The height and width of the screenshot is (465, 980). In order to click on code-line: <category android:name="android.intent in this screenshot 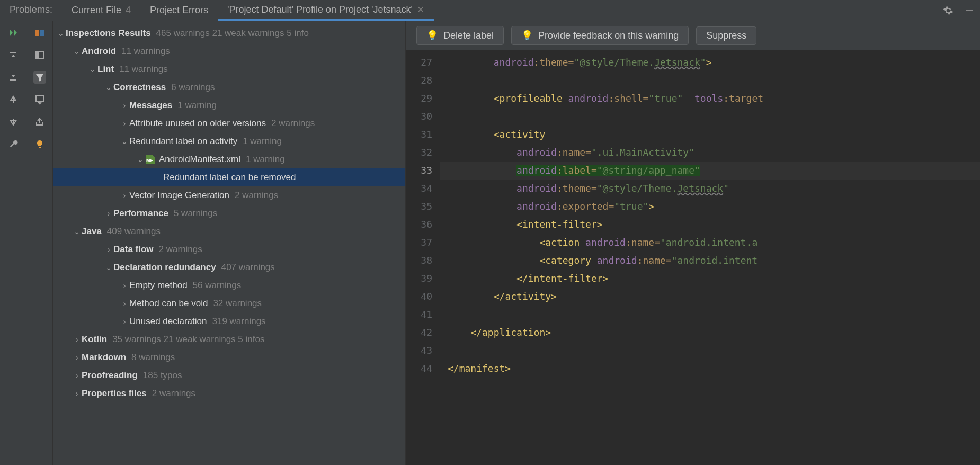, I will do `click(710, 261)`.